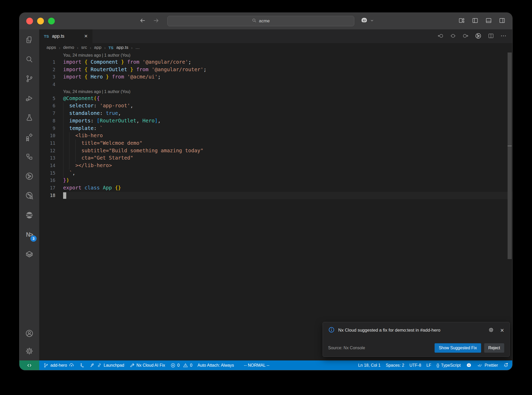 The image size is (532, 395). I want to click on more-actions-icon, so click(503, 36).